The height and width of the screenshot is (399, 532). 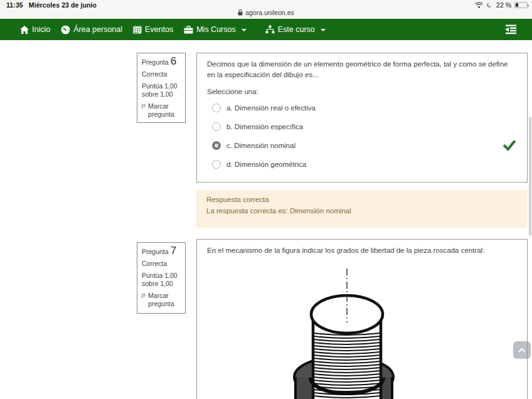 What do you see at coordinates (24, 30) in the screenshot?
I see `home-icon` at bounding box center [24, 30].